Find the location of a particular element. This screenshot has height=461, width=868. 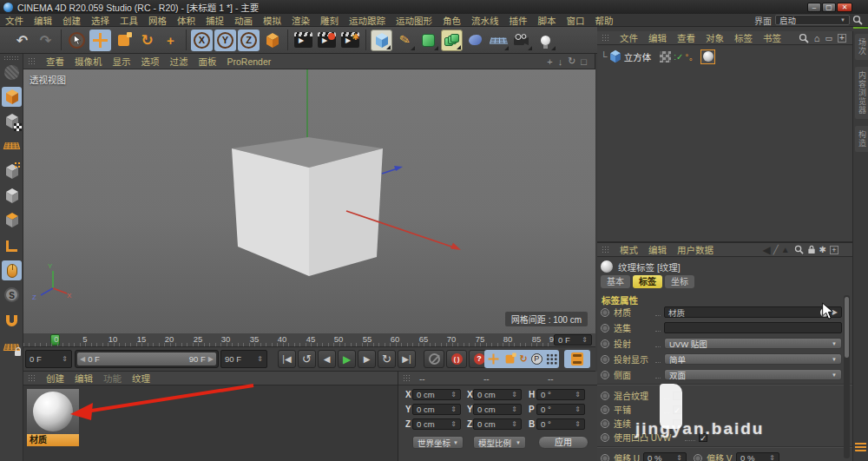

object-menu-item: 对象 is located at coordinates (715, 38).